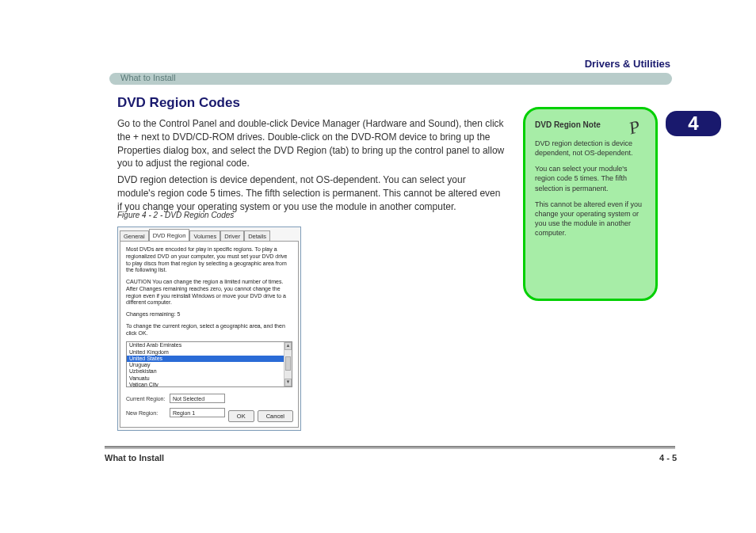 Image resolution: width=756 pixels, height=533 pixels. I want to click on note-paragraph: DVD region detection is device dependent…, so click(590, 148).